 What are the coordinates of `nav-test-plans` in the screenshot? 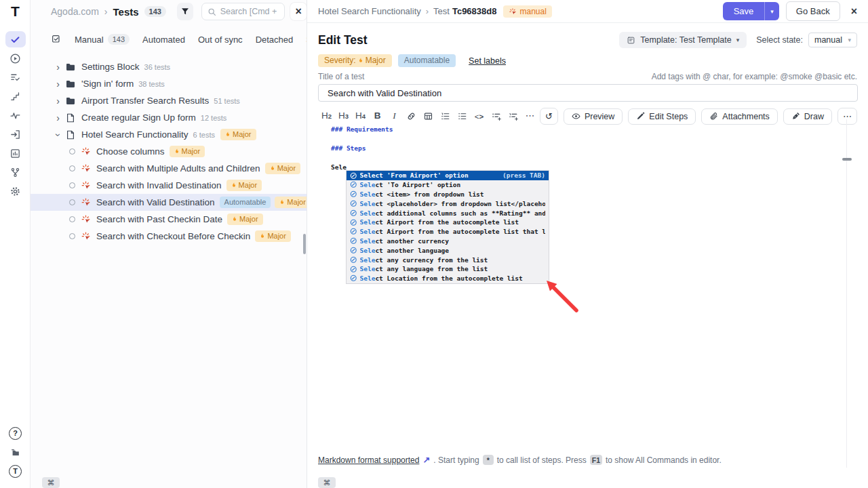 It's located at (16, 77).